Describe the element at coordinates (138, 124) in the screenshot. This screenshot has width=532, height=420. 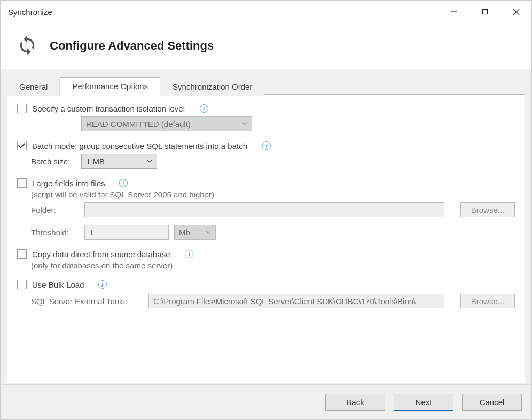
I see `select-isolation-level-value: READ COMMITTED (default)` at that location.